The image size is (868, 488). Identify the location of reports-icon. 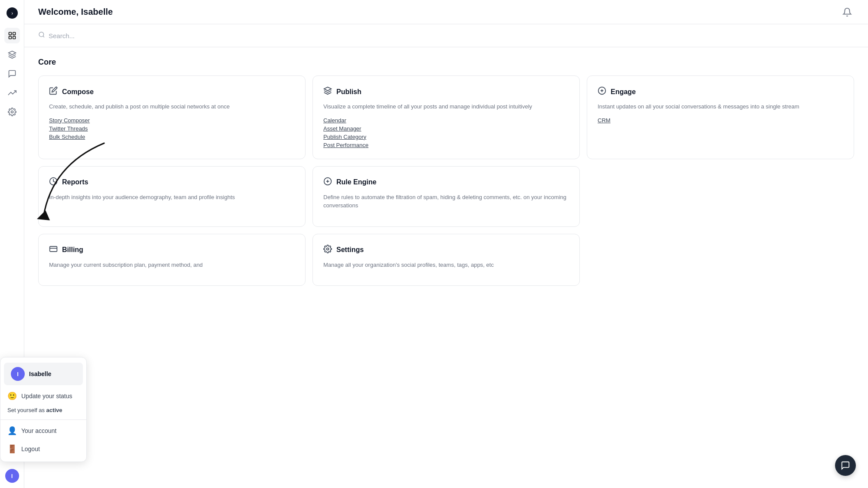
(53, 182).